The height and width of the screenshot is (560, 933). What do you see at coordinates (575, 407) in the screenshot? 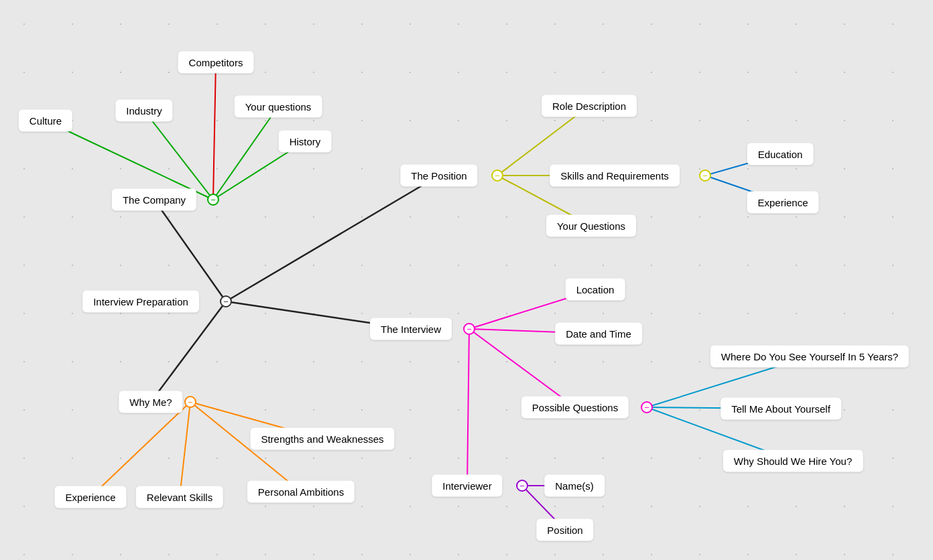
I see `possible-questions-node: Possible Questions` at bounding box center [575, 407].